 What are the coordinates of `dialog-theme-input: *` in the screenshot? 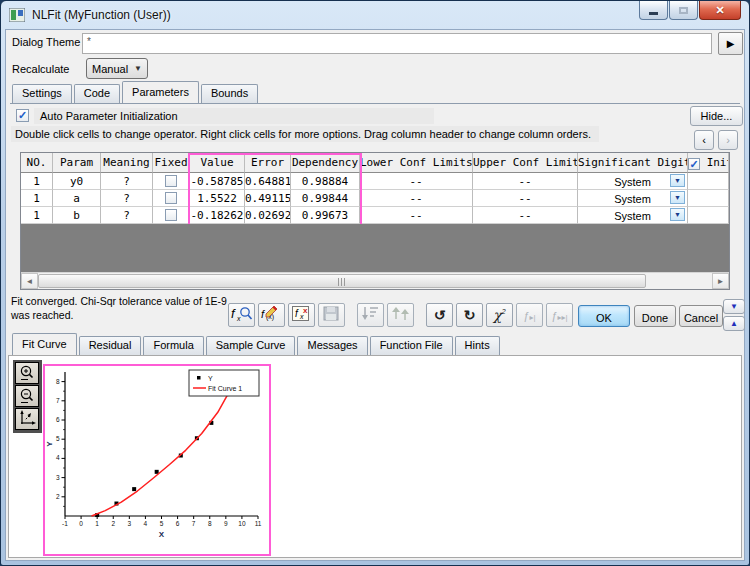 It's located at (397, 44).